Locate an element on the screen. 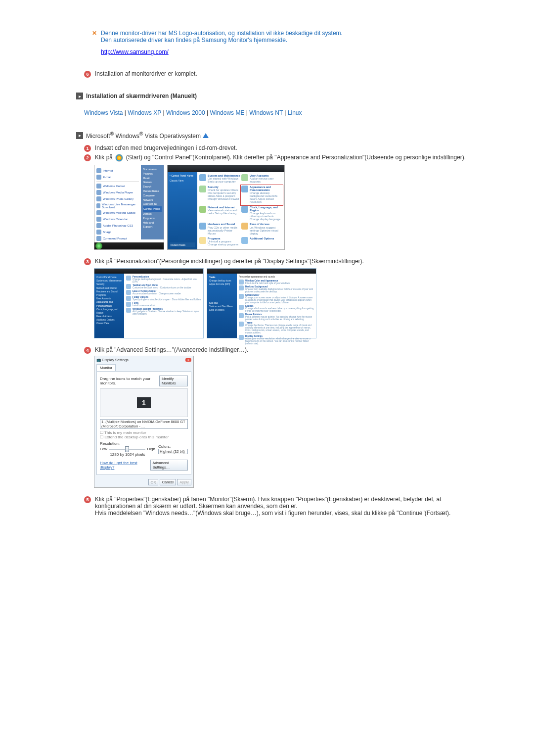  screenshot-personalization-screens: Control Panel Home System and Maintenanc… is located at coordinates (282, 303).